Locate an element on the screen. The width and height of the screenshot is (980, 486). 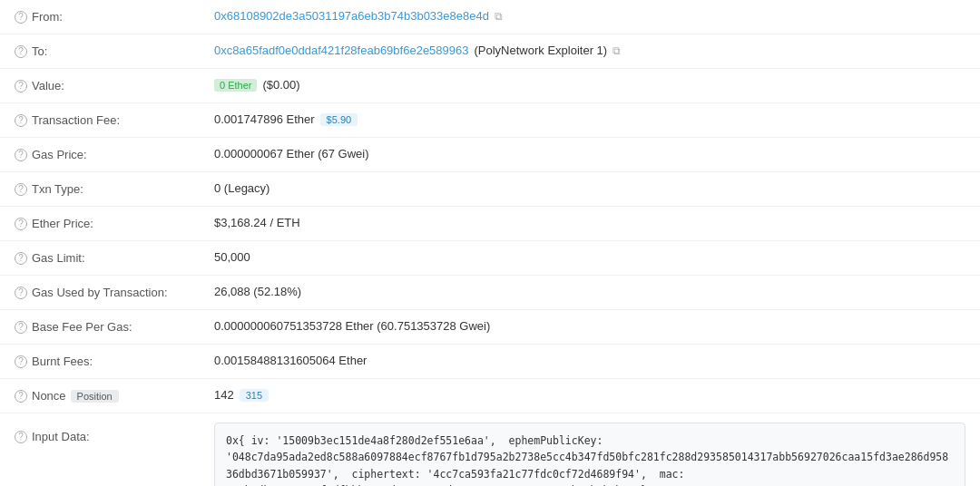
input-data-wrapper: 0x{ iv: '15009b3ec151de4a8f280d2ef551e6a… is located at coordinates (590, 454).